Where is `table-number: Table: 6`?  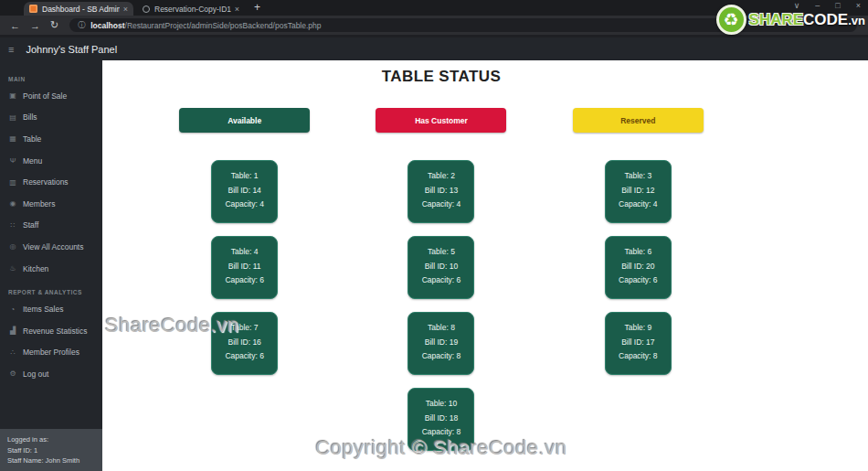
table-number: Table: 6 is located at coordinates (638, 252).